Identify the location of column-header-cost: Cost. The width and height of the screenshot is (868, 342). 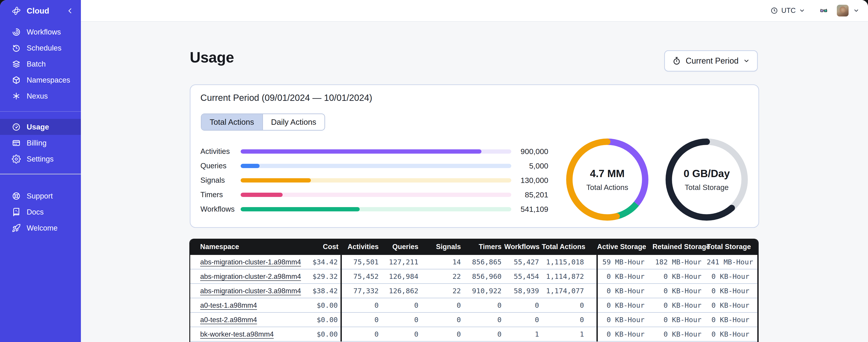
(304, 247).